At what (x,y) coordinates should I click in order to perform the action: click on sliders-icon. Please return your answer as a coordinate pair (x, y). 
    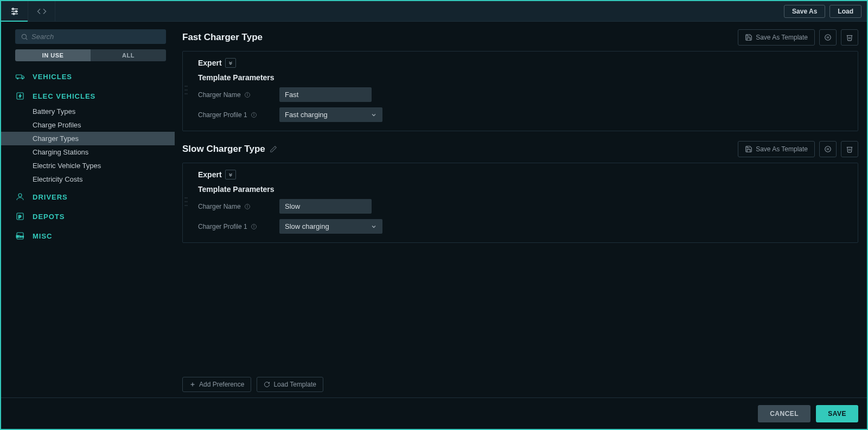
    Looking at the image, I should click on (15, 11).